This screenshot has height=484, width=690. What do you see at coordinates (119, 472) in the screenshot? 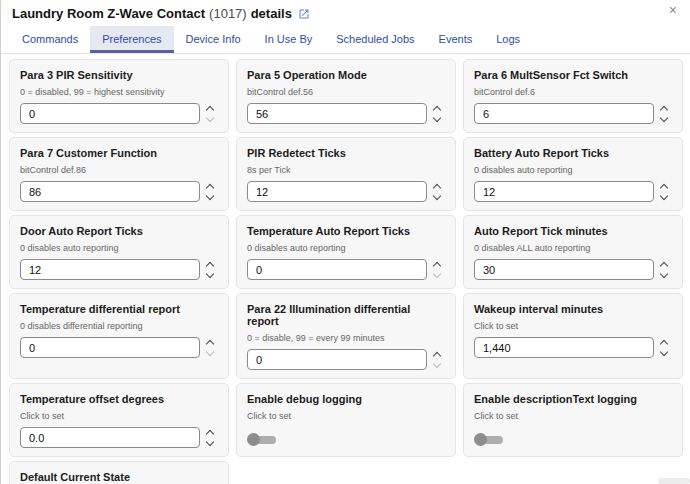
I see `pref-card-default-current-state: Default Current State Select the default…` at bounding box center [119, 472].